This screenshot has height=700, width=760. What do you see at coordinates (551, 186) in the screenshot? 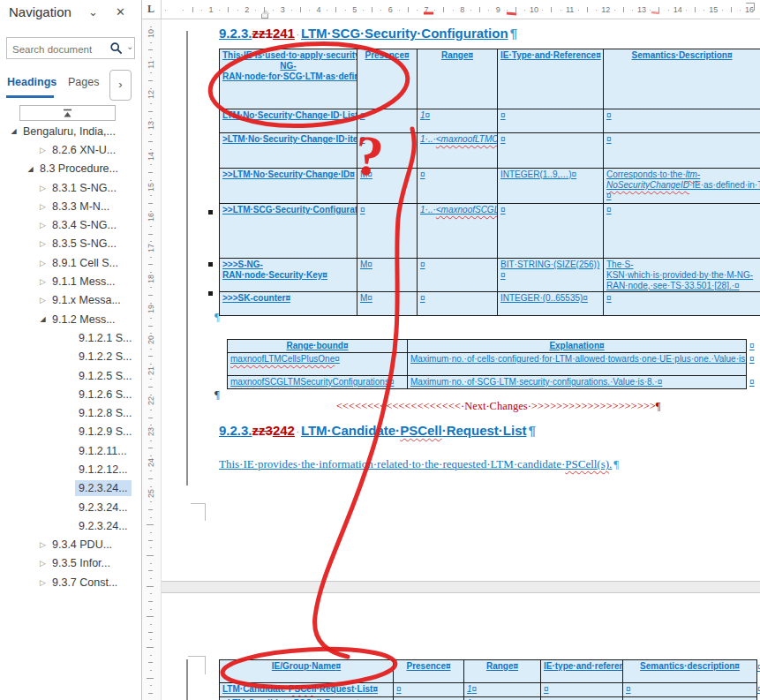
I see `table-cell: INTEGER(1..9,…)¤` at bounding box center [551, 186].